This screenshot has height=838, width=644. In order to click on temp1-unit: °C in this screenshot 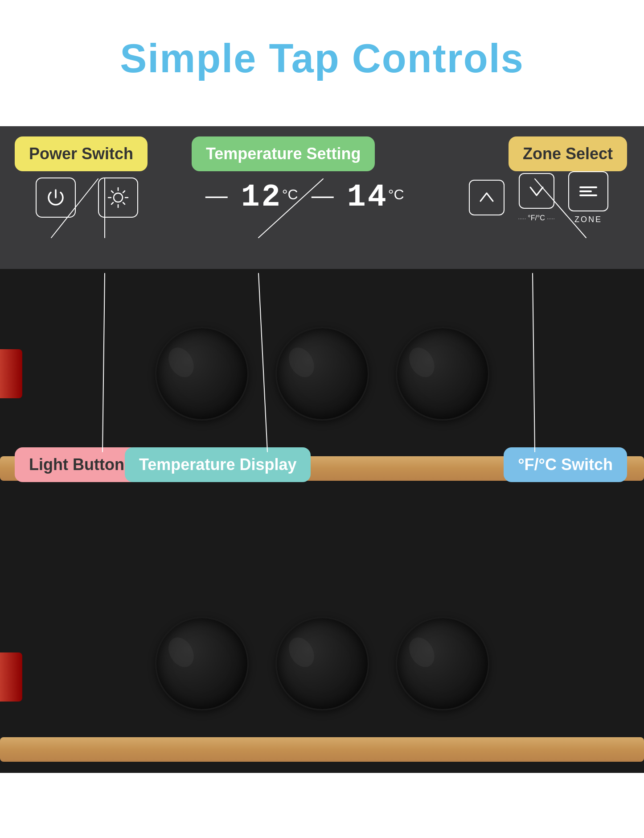, I will do `click(290, 194)`.